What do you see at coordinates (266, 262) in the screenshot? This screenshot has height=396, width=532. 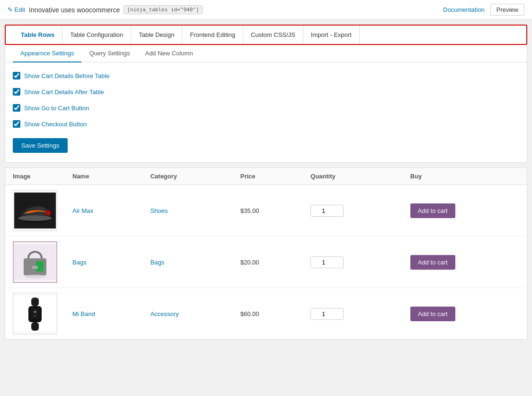 I see `table-row: Bags Bags $20.00 Add to cart` at bounding box center [266, 262].